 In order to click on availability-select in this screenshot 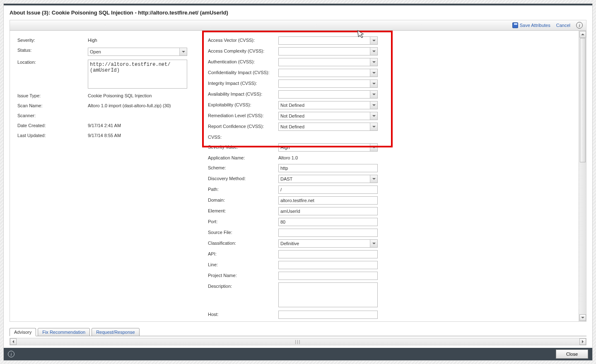, I will do `click(328, 94)`.